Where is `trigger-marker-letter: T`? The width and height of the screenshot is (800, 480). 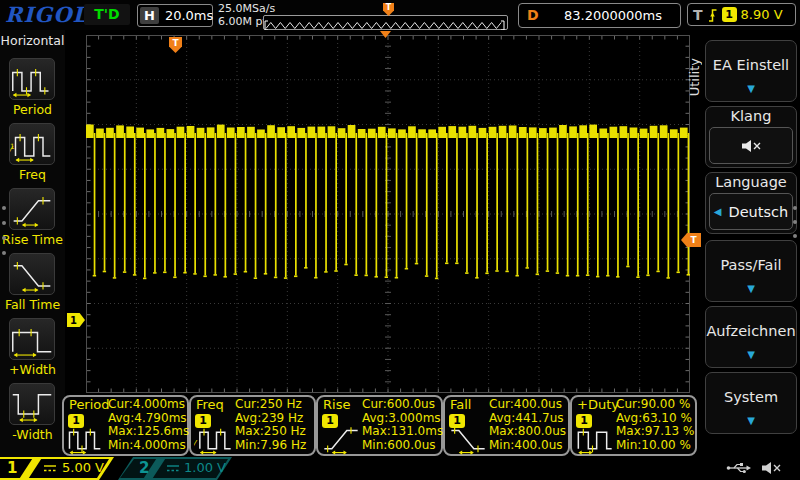
trigger-marker-letter: T is located at coordinates (693, 240).